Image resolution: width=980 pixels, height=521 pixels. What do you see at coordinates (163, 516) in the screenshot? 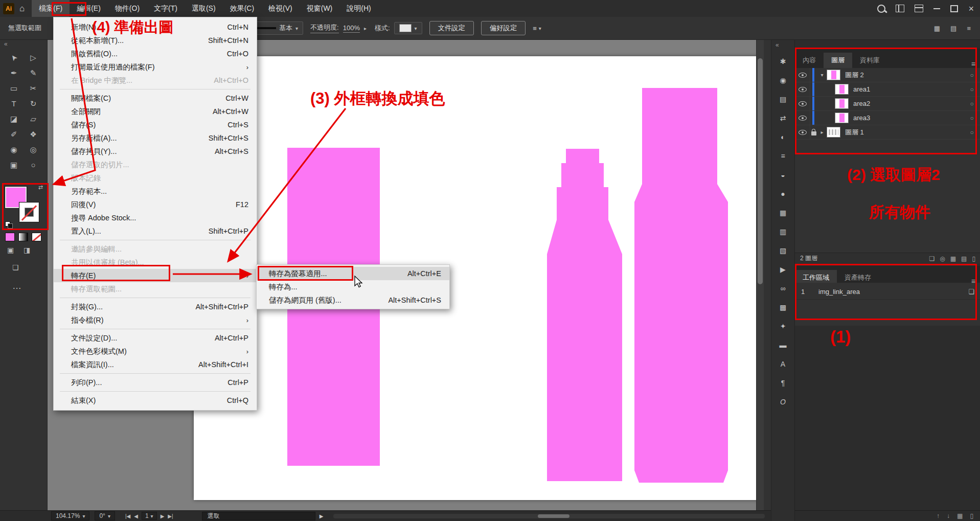
I see `next-artboard-button: ▶` at bounding box center [163, 516].